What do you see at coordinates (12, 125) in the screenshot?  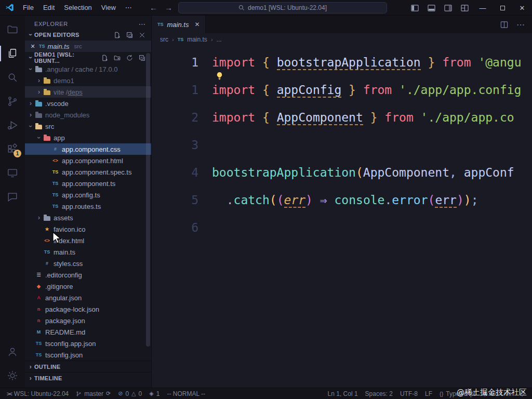 I see `activity-run-debug-button` at bounding box center [12, 125].